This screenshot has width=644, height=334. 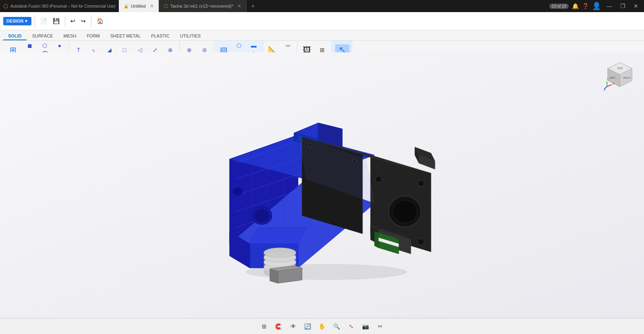 I want to click on orbit-button: 🔄, so click(x=308, y=326).